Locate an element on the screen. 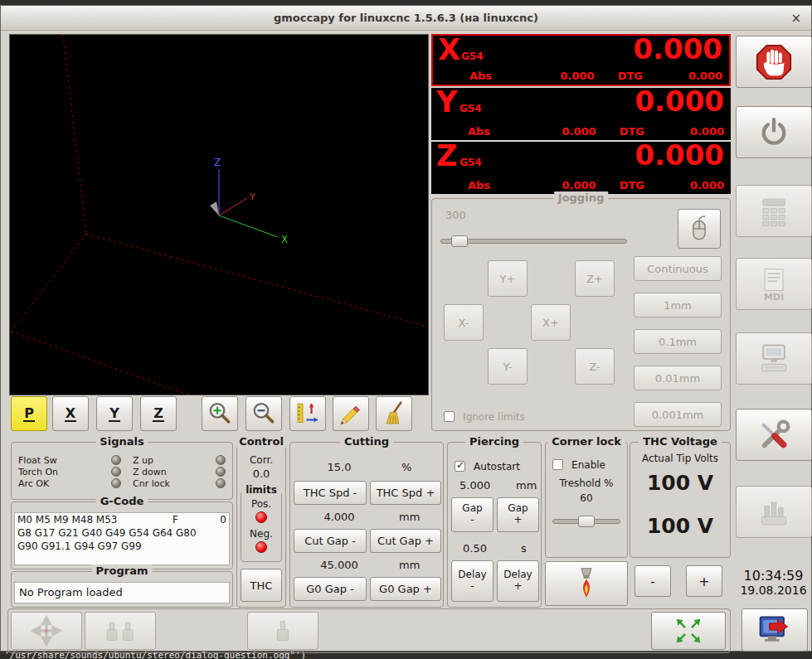 Image resolution: width=812 pixels, height=659 pixels. threshold-slider is located at coordinates (586, 521).